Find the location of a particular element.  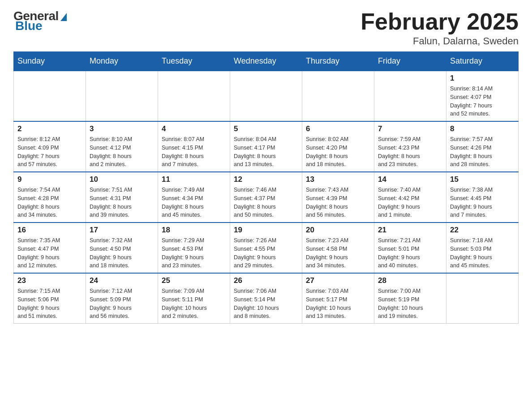

calendar-cell: 17Sunrise: 7:32 AMSunset: 4:50 PMDayligh… is located at coordinates (122, 248).